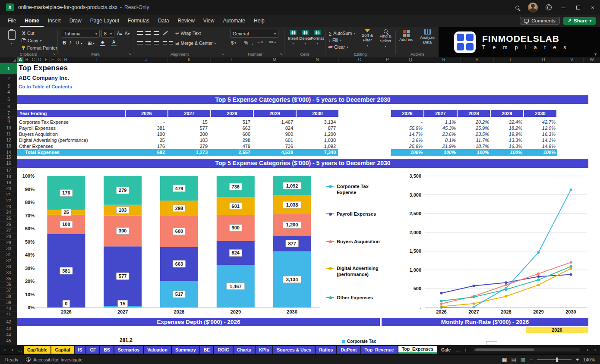 The image size is (600, 364). What do you see at coordinates (90, 43) in the screenshot?
I see `borders-button: ⊞` at bounding box center [90, 43].